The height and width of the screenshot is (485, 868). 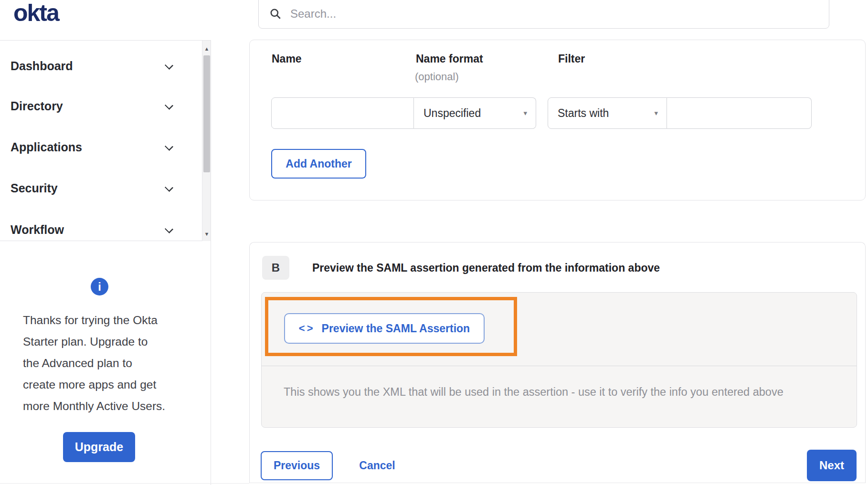 What do you see at coordinates (105, 363) in the screenshot?
I see `upgrade-message-line: the Advanced plan to` at bounding box center [105, 363].